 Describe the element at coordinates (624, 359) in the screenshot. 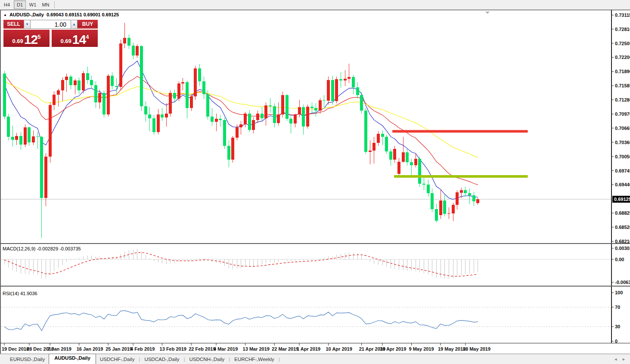

I see `tab-scroll-right-icon: ►` at that location.